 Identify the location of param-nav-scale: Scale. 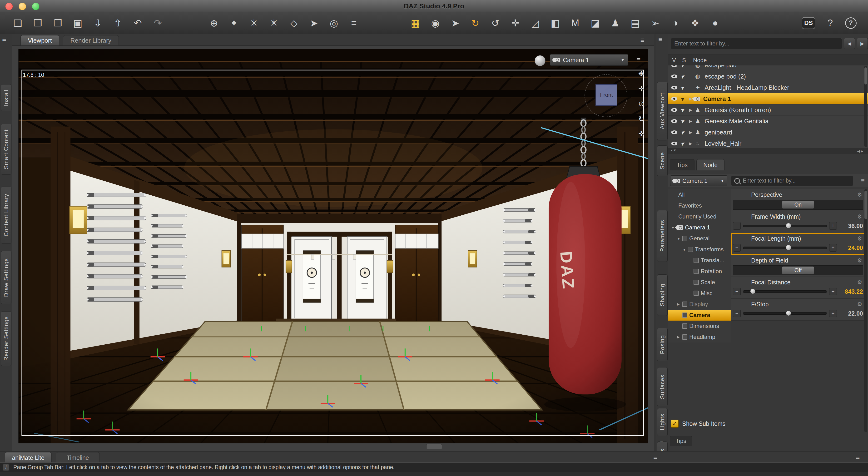
(700, 282).